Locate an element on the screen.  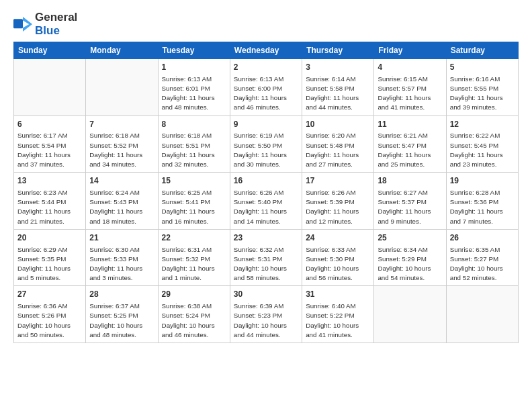
day-number: 7 is located at coordinates (122, 125).